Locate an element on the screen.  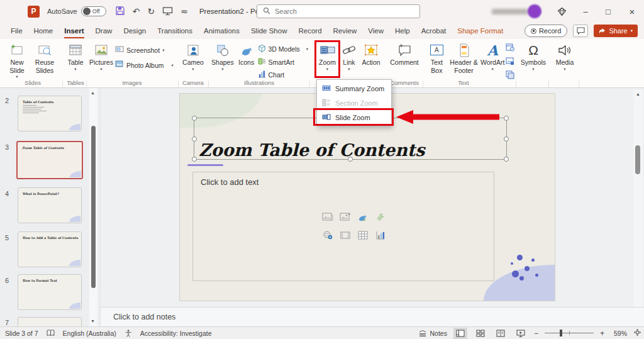
symbols-button: Ω Symbols ▾ is located at coordinates (533, 55).